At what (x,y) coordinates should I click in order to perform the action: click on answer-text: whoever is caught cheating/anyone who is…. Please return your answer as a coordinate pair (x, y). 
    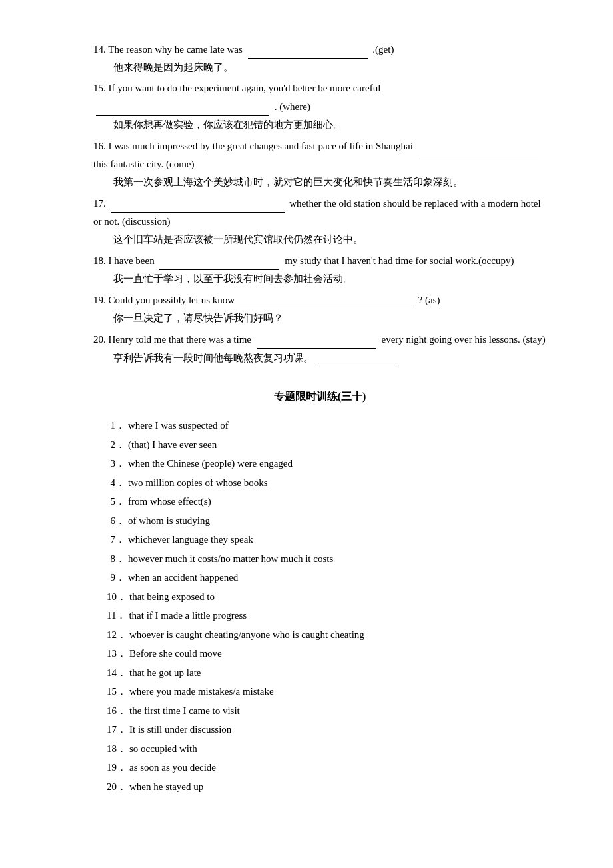
    Looking at the image, I should click on (247, 635).